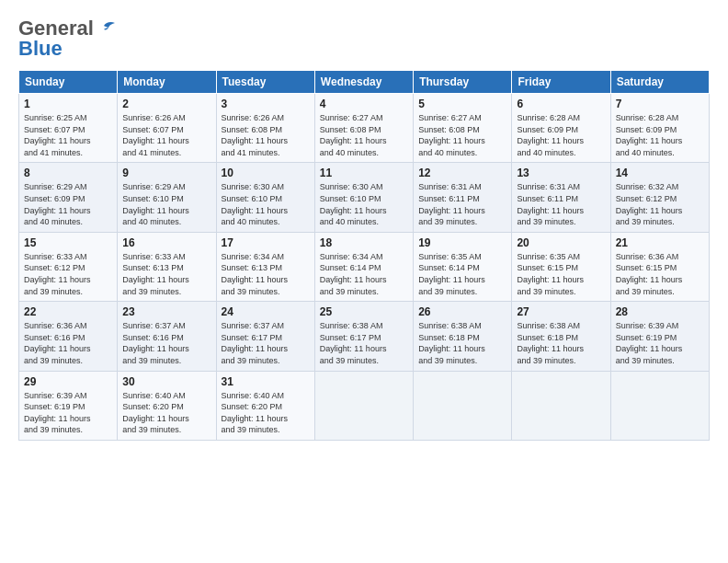 The width and height of the screenshot is (728, 563). Describe the element at coordinates (364, 267) in the screenshot. I see `calendar-week-3: 15 Sunrise: 6:33 AMSunset: 6:12 PMDaylig…` at that location.